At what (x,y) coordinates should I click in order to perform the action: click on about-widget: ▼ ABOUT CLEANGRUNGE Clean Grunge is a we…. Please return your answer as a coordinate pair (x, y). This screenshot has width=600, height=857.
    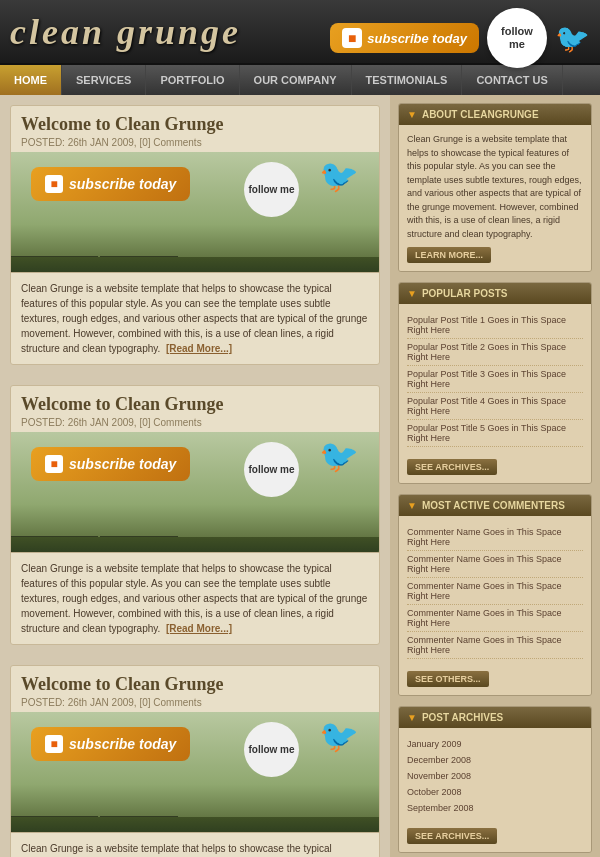
    Looking at the image, I should click on (495, 188).